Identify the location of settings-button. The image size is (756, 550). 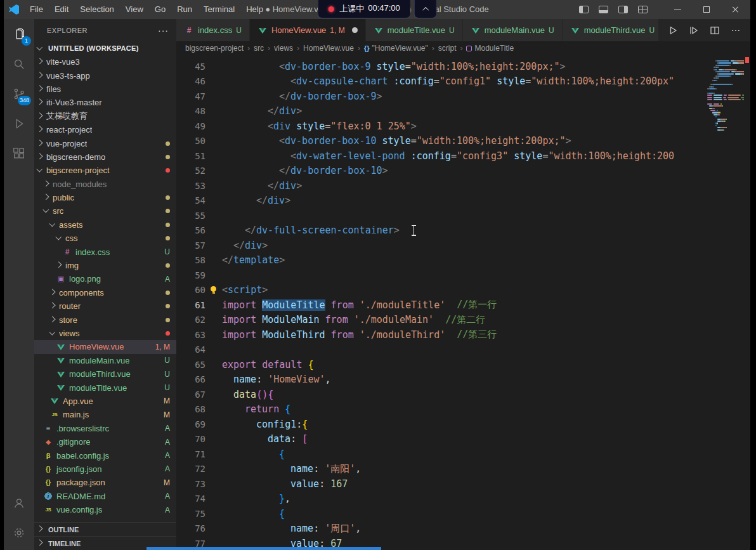
(19, 533).